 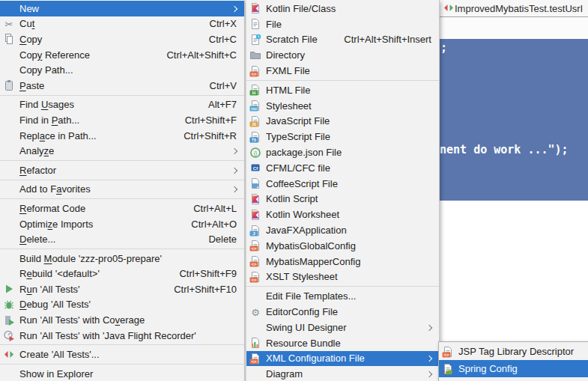 I want to click on menu-item-typescript-file: TSTypeScript File, so click(x=343, y=136).